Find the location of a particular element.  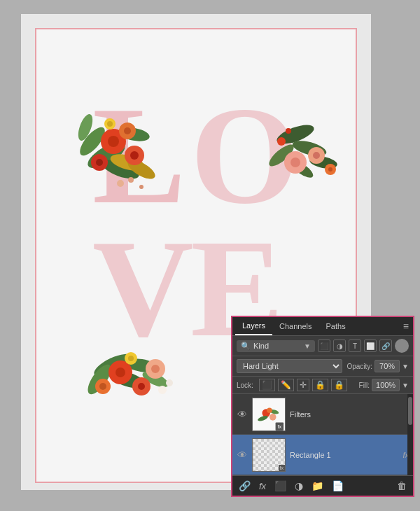

search-icon: 🔍 is located at coordinates (246, 346).